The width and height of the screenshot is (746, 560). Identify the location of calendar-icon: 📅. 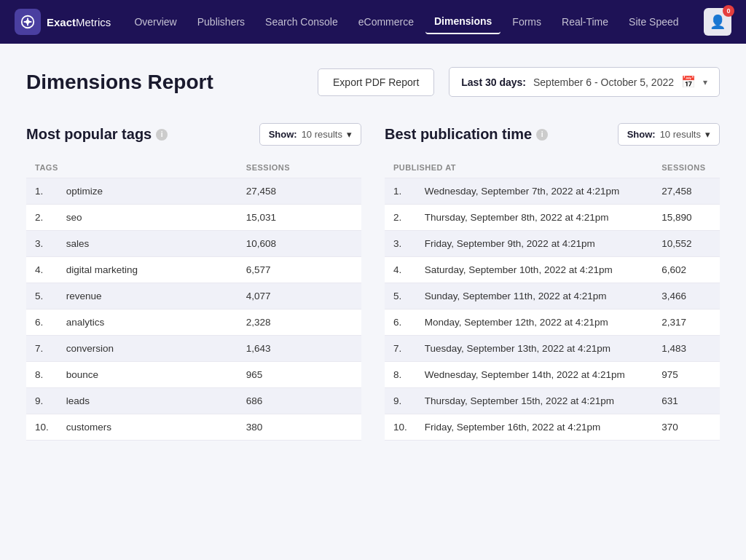
(688, 82).